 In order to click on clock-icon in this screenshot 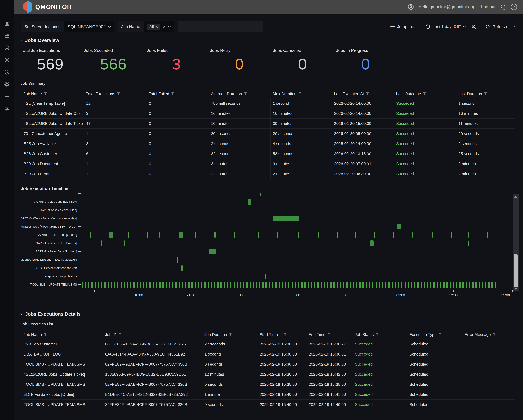, I will do `click(7, 72)`.